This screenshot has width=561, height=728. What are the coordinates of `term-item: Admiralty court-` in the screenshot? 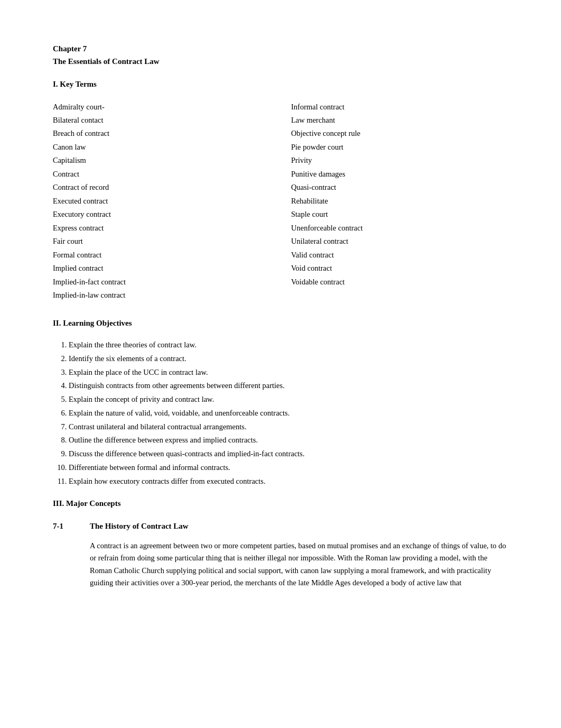 It's located at (162, 107).